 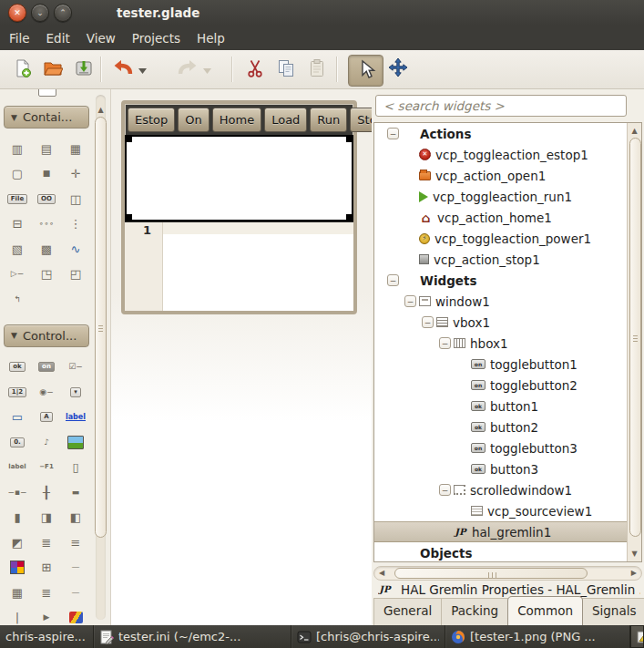 What do you see at coordinates (76, 542) in the screenshot?
I see `textview2-palette-item: ≡` at bounding box center [76, 542].